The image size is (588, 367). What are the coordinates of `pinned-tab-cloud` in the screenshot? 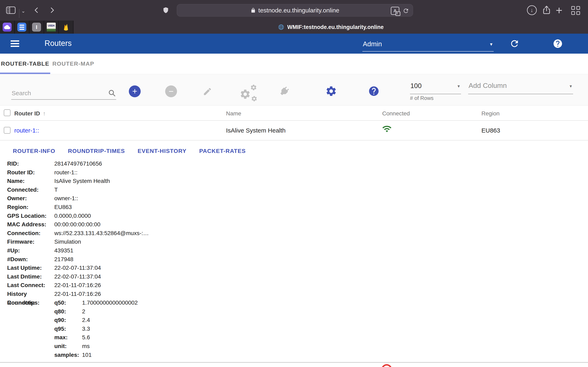 It's located at (7, 27).